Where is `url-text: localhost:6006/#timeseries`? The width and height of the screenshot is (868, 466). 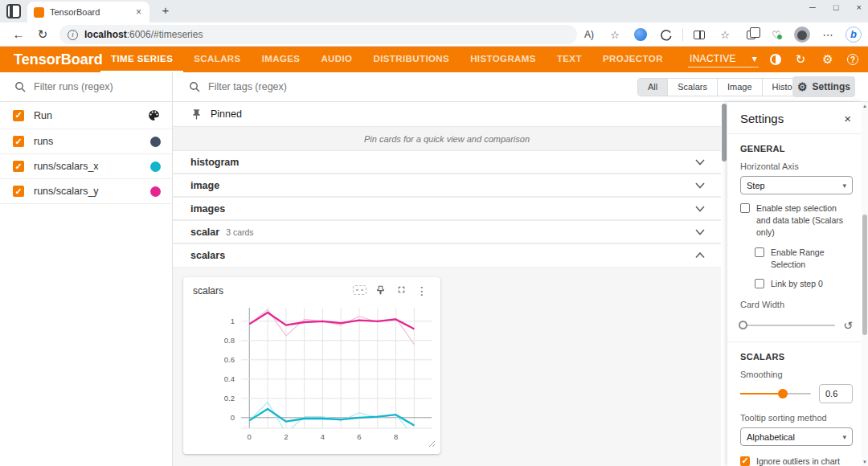
url-text: localhost:6006/#timeseries is located at coordinates (143, 35).